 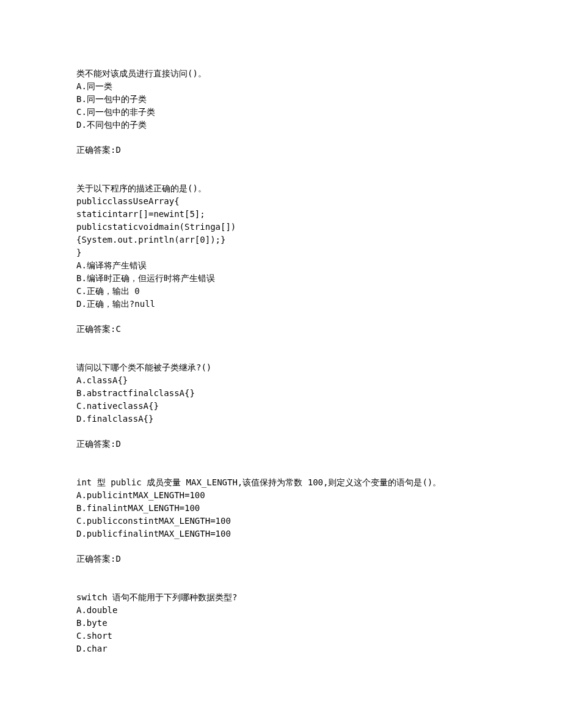 I want to click on option-d: D.publicfinalintMAX_LENGTH=100, so click(x=281, y=534).